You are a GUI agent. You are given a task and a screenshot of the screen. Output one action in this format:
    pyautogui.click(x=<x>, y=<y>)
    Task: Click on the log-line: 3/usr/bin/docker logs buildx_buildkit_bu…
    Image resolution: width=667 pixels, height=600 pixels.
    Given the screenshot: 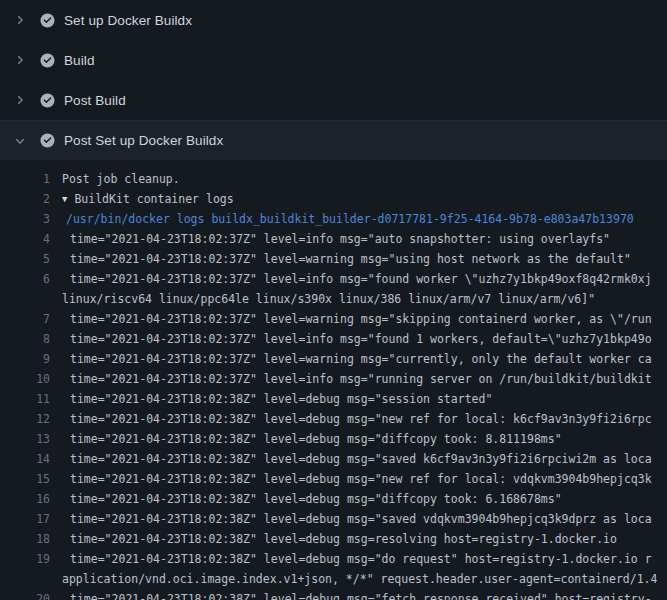 What is the action you would take?
    pyautogui.click(x=334, y=219)
    